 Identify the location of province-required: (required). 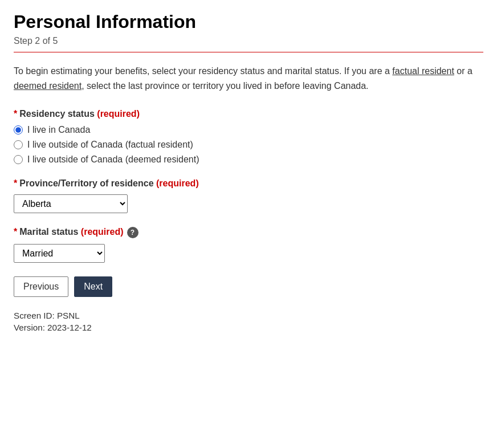
(178, 184).